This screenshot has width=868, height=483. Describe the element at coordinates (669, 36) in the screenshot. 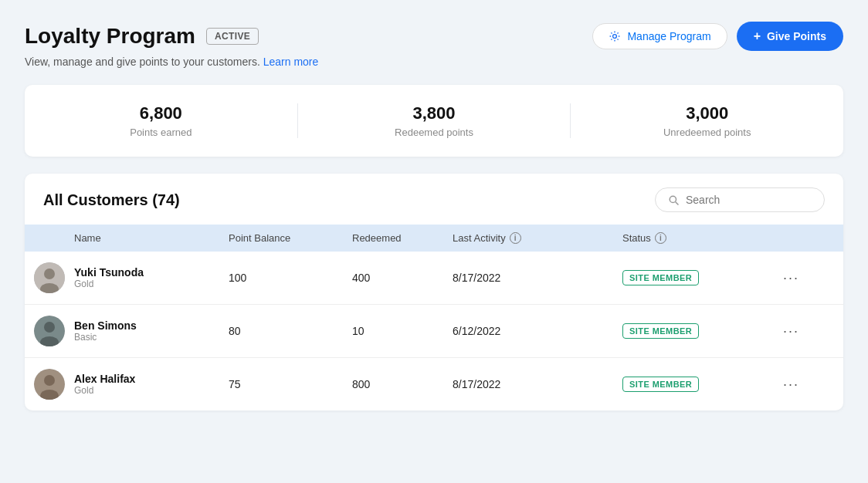

I see `manage-program-label: Manage Program` at that location.